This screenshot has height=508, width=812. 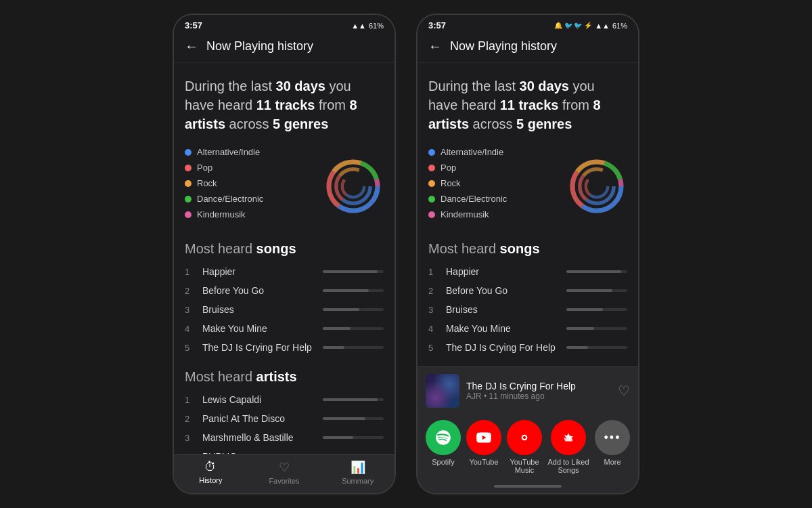 What do you see at coordinates (465, 214) in the screenshot?
I see `genre-label-r-4: Kindermusik` at bounding box center [465, 214].